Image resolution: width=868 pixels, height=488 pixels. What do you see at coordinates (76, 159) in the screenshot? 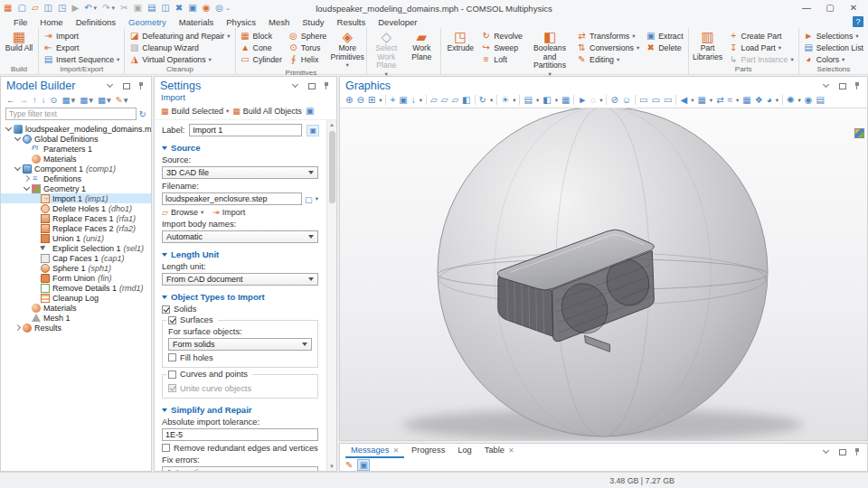
I see `tree-item-materials-global: Materials` at bounding box center [76, 159].